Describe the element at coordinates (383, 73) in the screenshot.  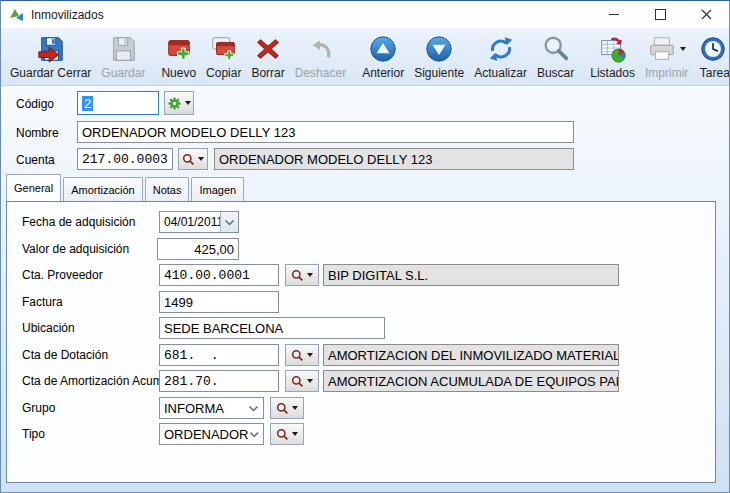
I see `toolbar-label: Anterior` at that location.